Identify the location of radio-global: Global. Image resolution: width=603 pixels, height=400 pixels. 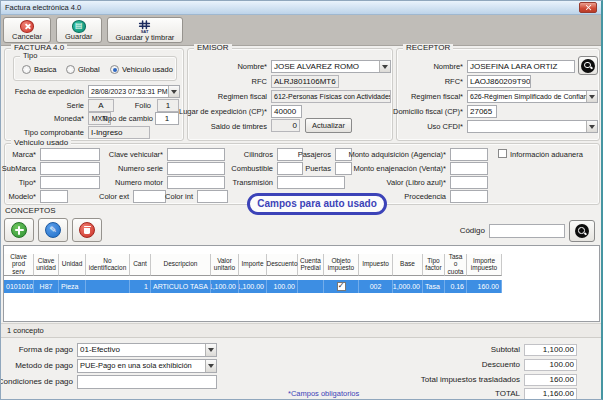
(83, 70).